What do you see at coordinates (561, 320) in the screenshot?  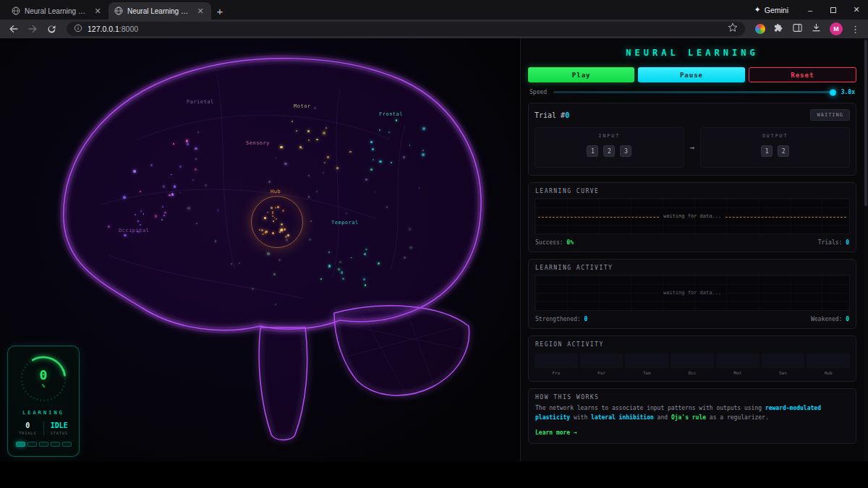 I see `strengthened-stat: Strengthened: 0` at bounding box center [561, 320].